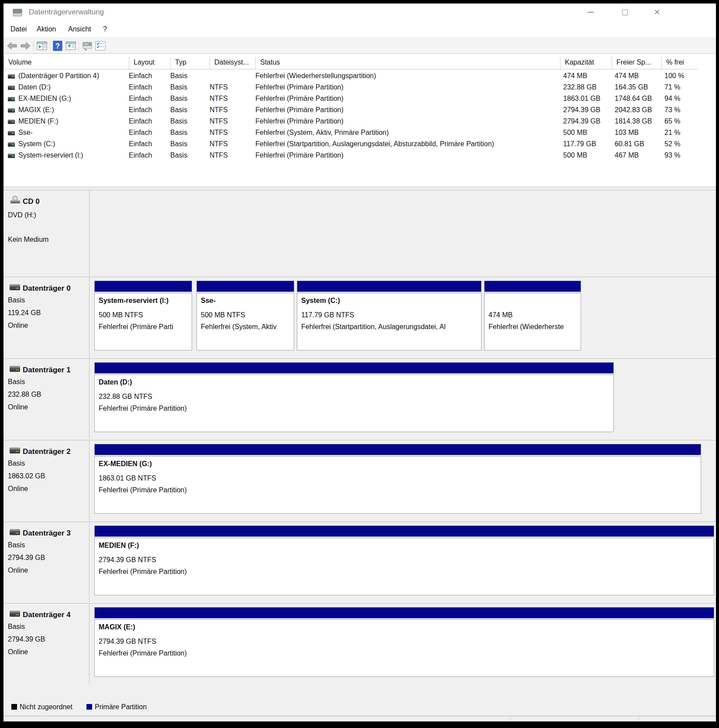 The image size is (719, 728). I want to click on cell-freier: 164.35 GB, so click(638, 88).